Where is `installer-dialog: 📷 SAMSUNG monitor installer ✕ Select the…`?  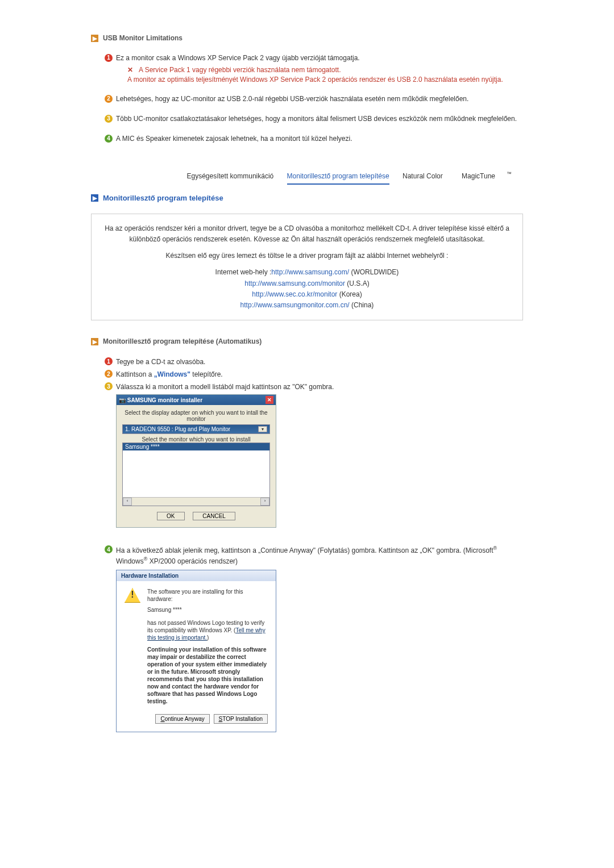
installer-dialog: 📷 SAMSUNG monitor installer ✕ Select the… is located at coordinates (196, 461).